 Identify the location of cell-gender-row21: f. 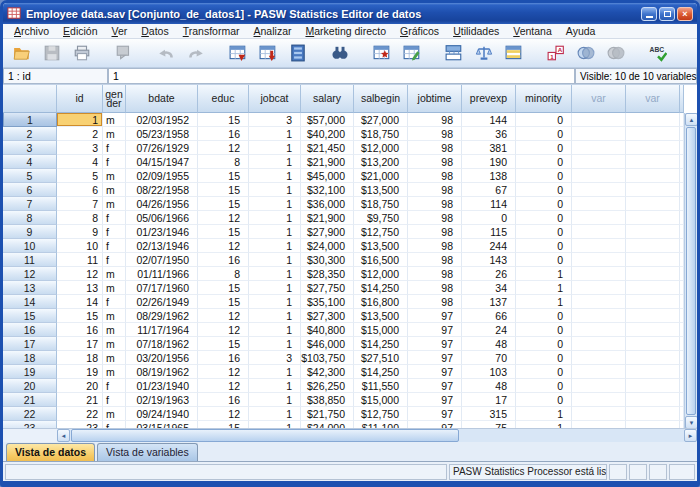
(114, 400).